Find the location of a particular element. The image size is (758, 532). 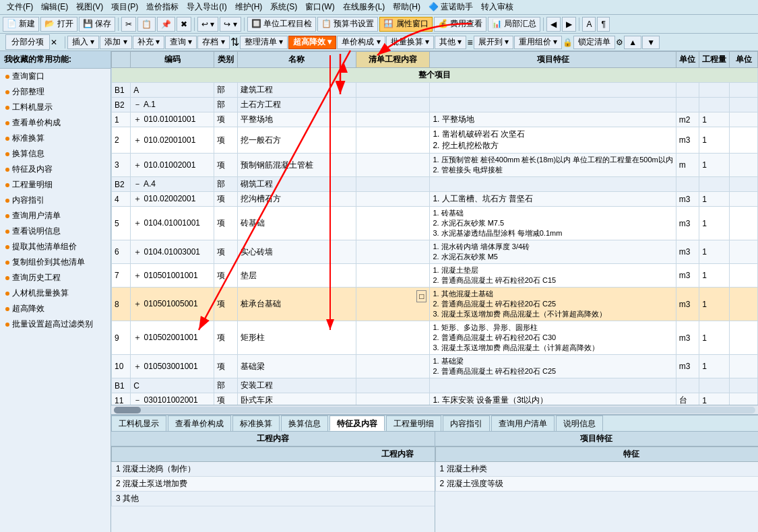

table-row: 10 ＋ 010503001001 项 基础梁 1. 基础梁2. 普通商品混凝土… is located at coordinates (435, 366).